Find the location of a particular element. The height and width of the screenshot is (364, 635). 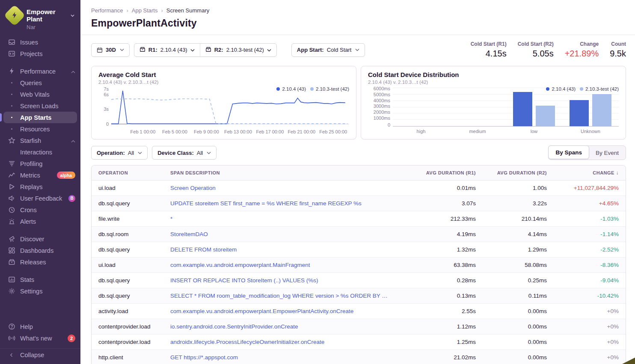

breadcrumb-app-starts: App Starts is located at coordinates (145, 10).